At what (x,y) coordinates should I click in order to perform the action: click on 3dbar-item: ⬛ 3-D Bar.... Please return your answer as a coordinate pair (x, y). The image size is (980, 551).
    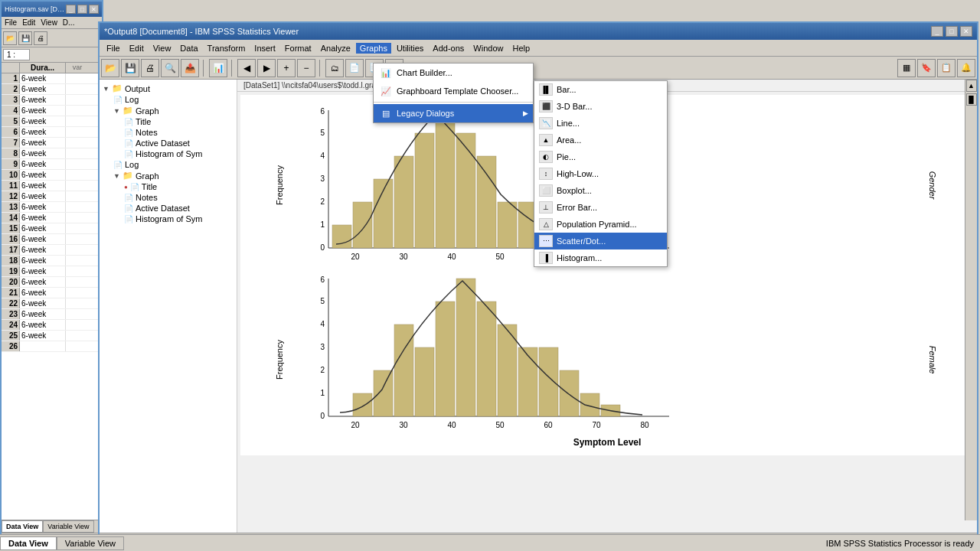
    Looking at the image, I should click on (600, 106).